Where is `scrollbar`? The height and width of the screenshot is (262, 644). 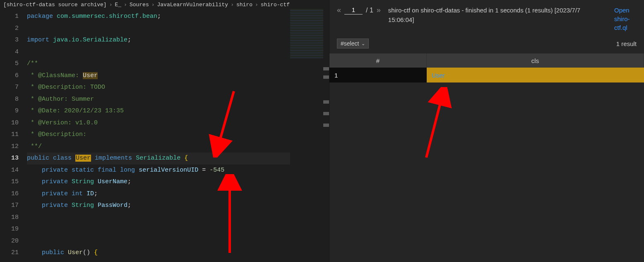 scrollbar is located at coordinates (326, 136).